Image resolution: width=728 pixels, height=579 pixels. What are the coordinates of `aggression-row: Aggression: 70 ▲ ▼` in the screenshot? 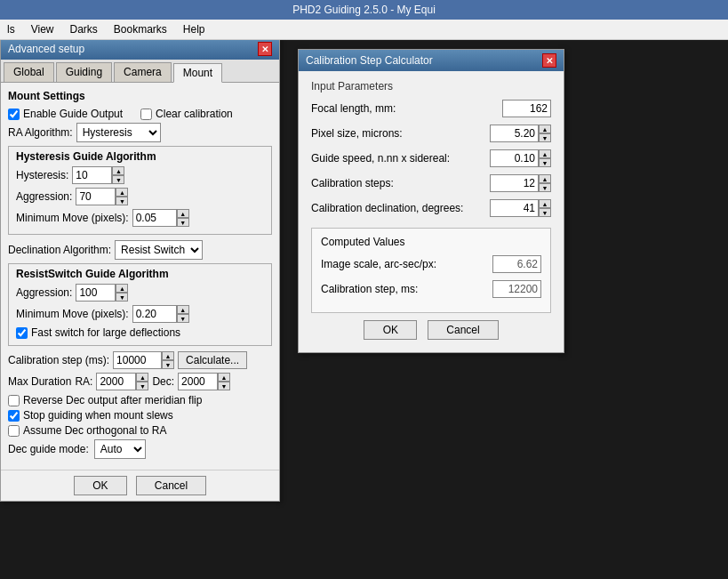 It's located at (140, 197).